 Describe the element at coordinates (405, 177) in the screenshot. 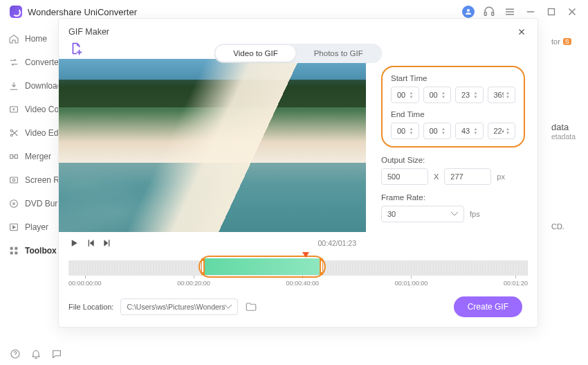

I see `output-width` at that location.